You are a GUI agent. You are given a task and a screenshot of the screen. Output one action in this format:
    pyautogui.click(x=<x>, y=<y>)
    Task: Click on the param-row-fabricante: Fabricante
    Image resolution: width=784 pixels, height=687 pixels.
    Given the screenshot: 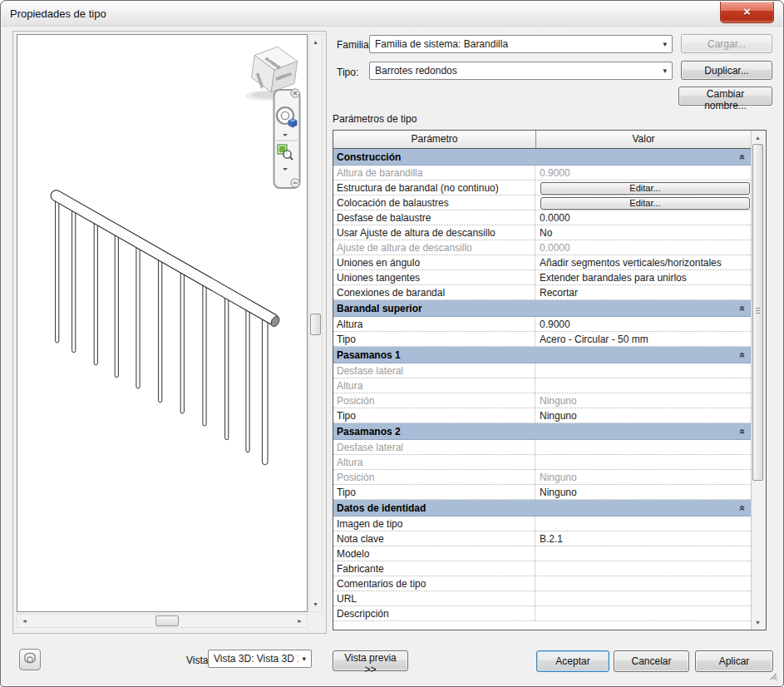 What is the action you would take?
    pyautogui.click(x=542, y=569)
    